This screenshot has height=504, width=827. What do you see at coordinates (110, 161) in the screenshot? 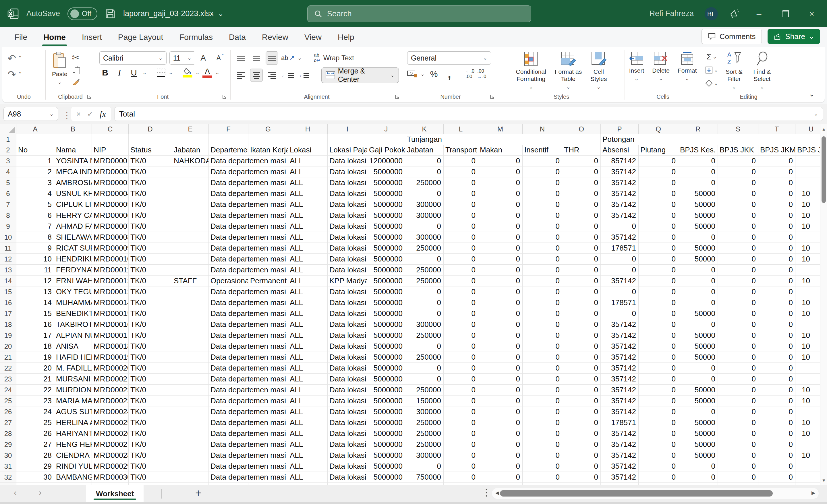
I see `cell: MRD00001` at bounding box center [110, 161].